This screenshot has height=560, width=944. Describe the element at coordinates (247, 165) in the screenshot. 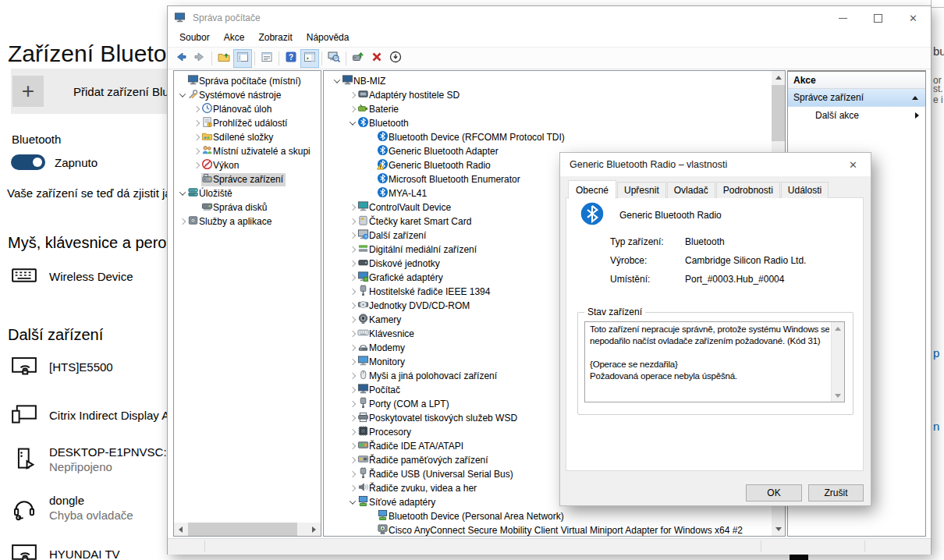

I see `tree-item: Výkon` at that location.